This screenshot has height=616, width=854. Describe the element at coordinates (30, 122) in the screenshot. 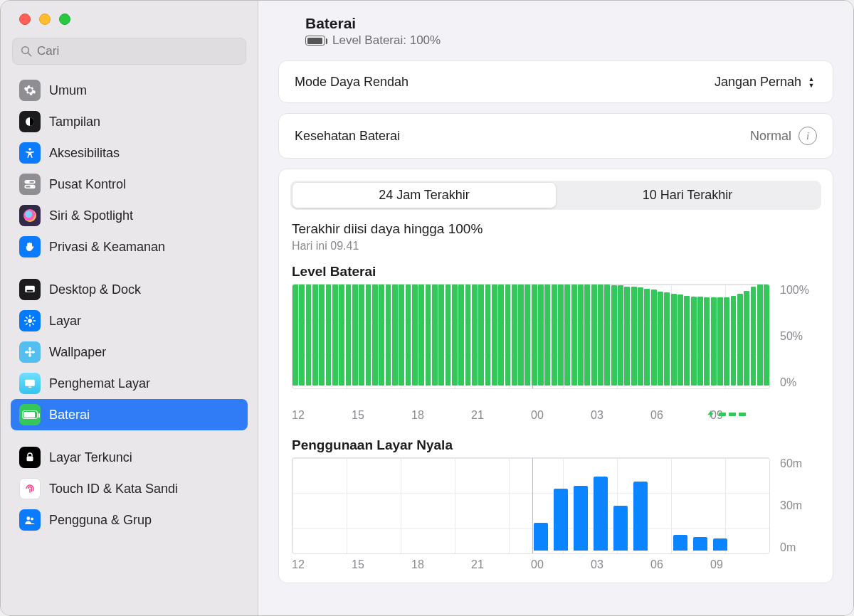

I see `appearance-icon` at that location.